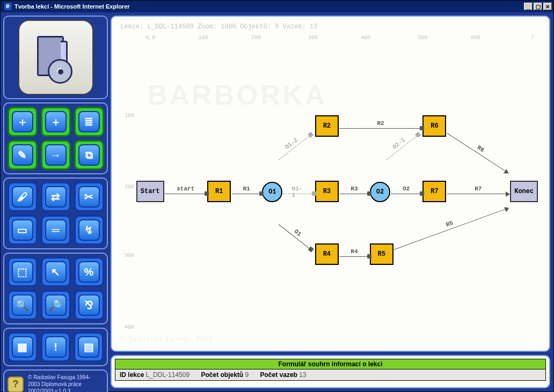 The image size is (554, 392). What do you see at coordinates (127, 193) in the screenshot?
I see `ruler-y: 100 200 300 400` at bounding box center [127, 193].